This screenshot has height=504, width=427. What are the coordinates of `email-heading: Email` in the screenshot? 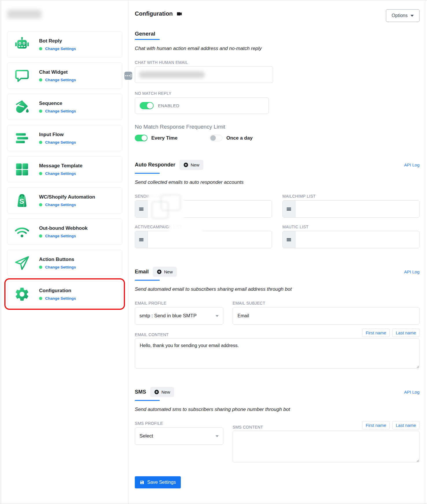 It's located at (142, 272).